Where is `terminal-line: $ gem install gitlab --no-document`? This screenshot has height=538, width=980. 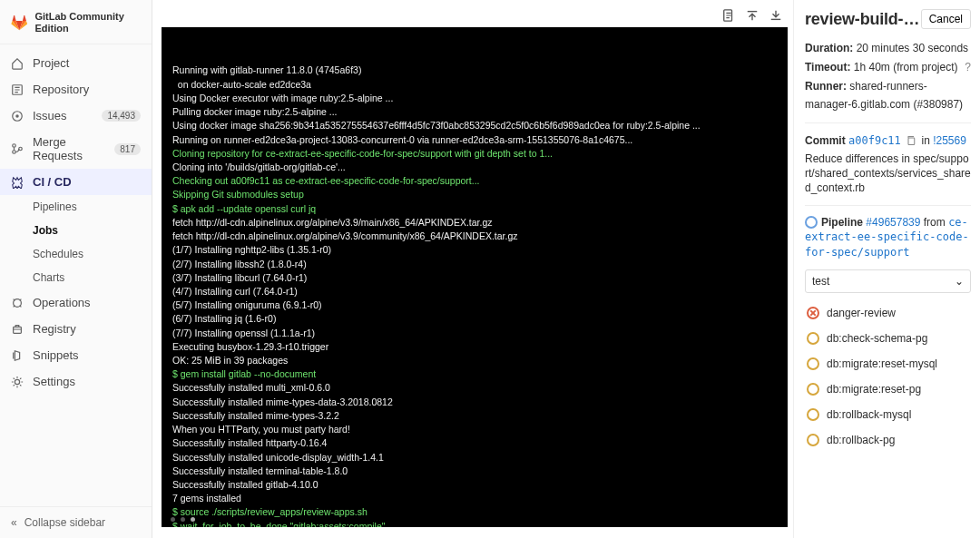
terminal-line: $ gem install gitlab --no-document is located at coordinates (475, 374).